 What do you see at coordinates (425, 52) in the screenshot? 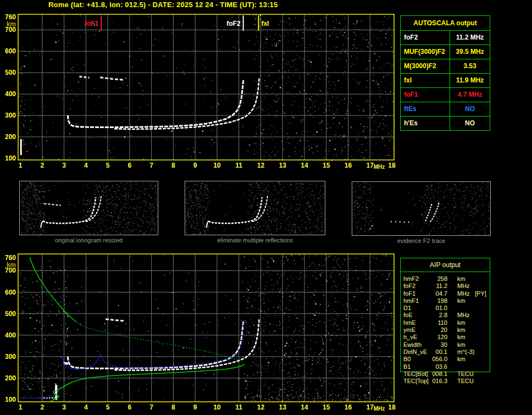
I see `parameter-label: MUF(3000)F2` at bounding box center [425, 52].